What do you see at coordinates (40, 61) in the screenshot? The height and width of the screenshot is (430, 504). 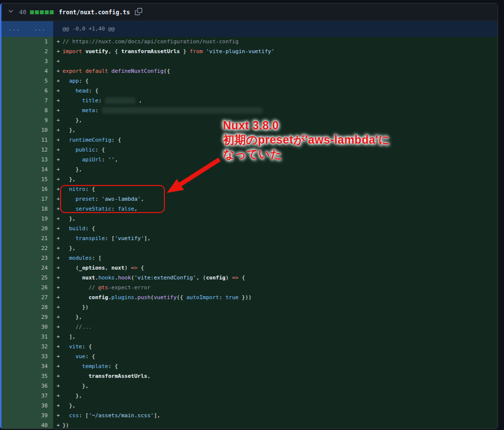 I see `line-number: 3` at bounding box center [40, 61].